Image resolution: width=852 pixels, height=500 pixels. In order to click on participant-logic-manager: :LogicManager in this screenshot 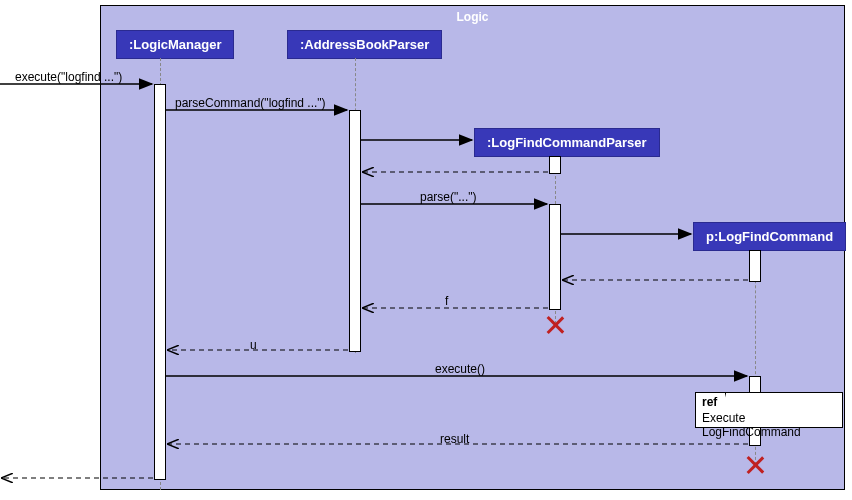, I will do `click(175, 44)`.